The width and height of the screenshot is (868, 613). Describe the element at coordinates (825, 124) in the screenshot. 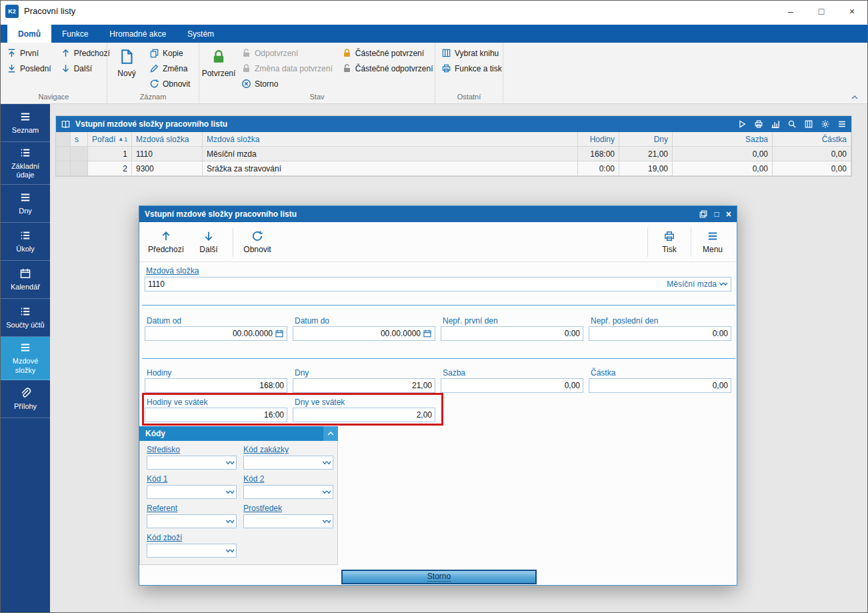

I see `settings-gear-icon` at that location.